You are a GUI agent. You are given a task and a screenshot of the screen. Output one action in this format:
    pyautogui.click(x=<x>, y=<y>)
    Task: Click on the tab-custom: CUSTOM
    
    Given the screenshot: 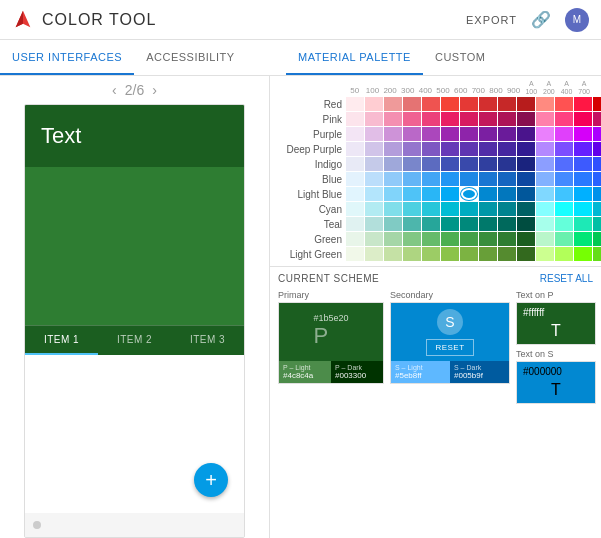 What is the action you would take?
    pyautogui.click(x=460, y=58)
    